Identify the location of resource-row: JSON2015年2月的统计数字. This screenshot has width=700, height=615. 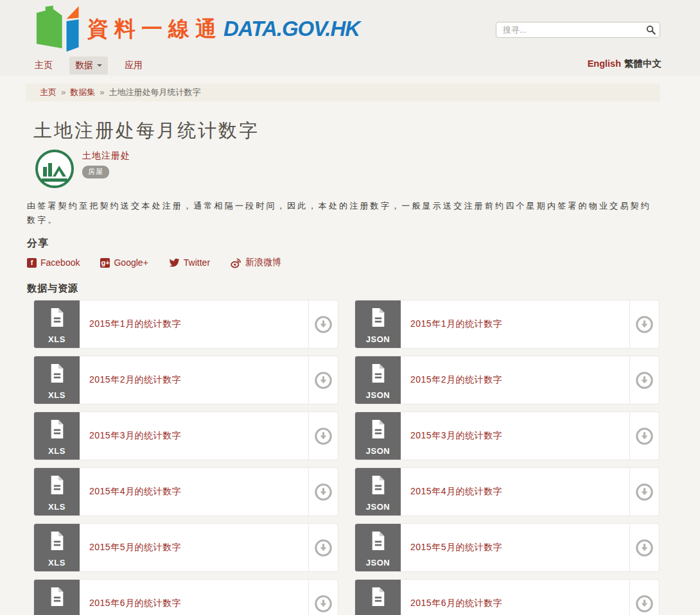
(507, 380).